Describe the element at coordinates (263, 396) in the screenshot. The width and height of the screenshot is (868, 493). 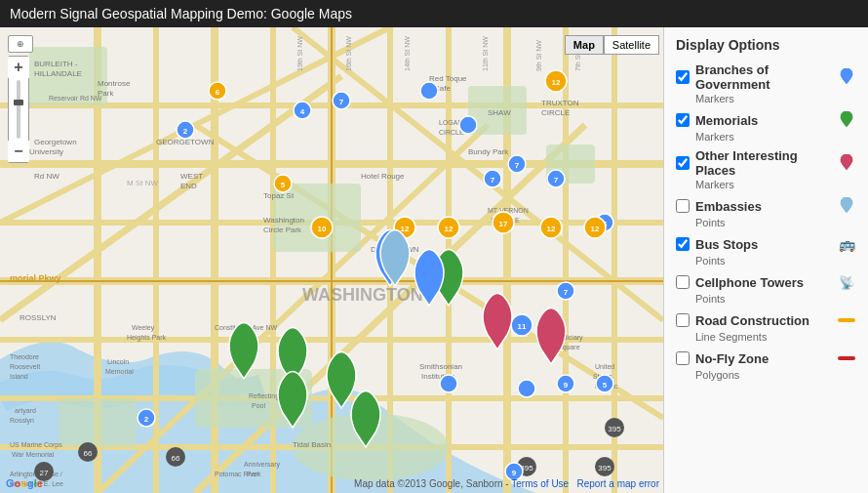
I see `svg-text: Reflecting` at that location.